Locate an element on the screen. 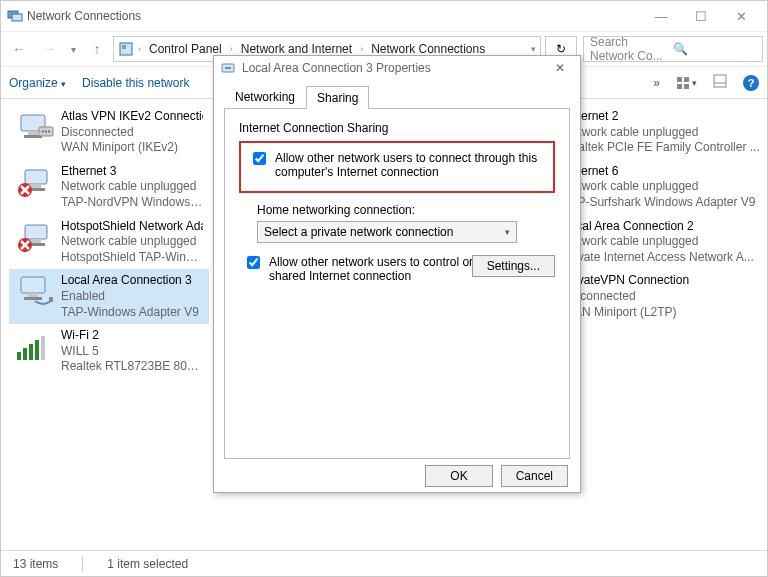 Image resolution: width=768 pixels, height=577 pixels. up-button: ↑ is located at coordinates (97, 49).